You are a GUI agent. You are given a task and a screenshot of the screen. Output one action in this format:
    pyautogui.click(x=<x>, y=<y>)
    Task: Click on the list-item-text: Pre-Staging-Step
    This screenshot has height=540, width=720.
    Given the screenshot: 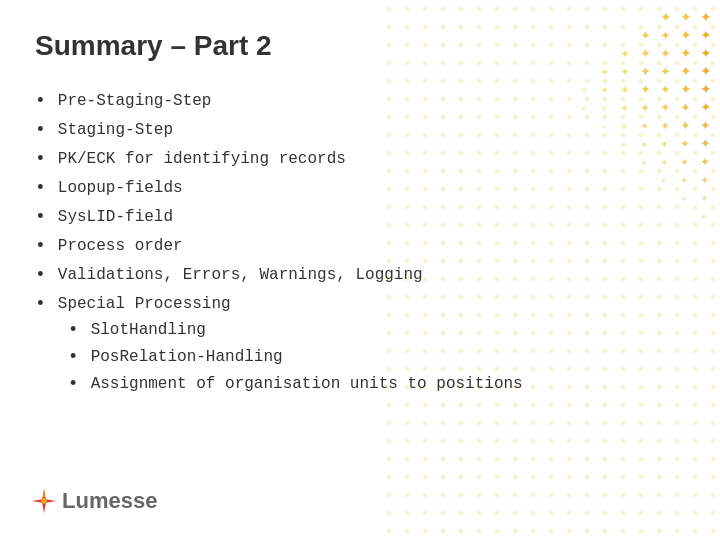 What is the action you would take?
    pyautogui.click(x=135, y=101)
    